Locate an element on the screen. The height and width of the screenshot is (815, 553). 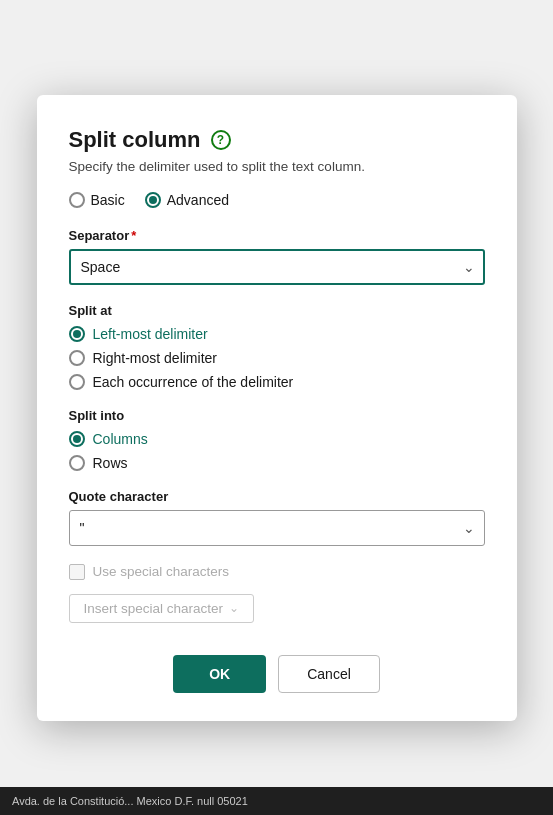
insert-special-char-button: Insert special character ⌄ is located at coordinates (162, 608).